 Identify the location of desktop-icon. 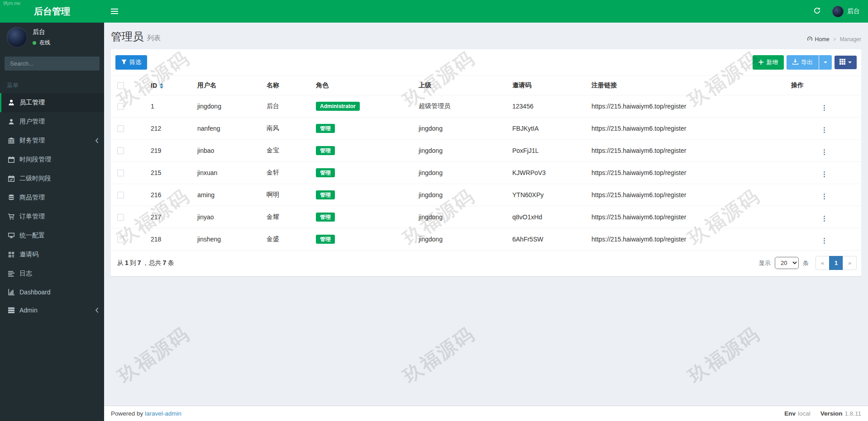
(11, 236).